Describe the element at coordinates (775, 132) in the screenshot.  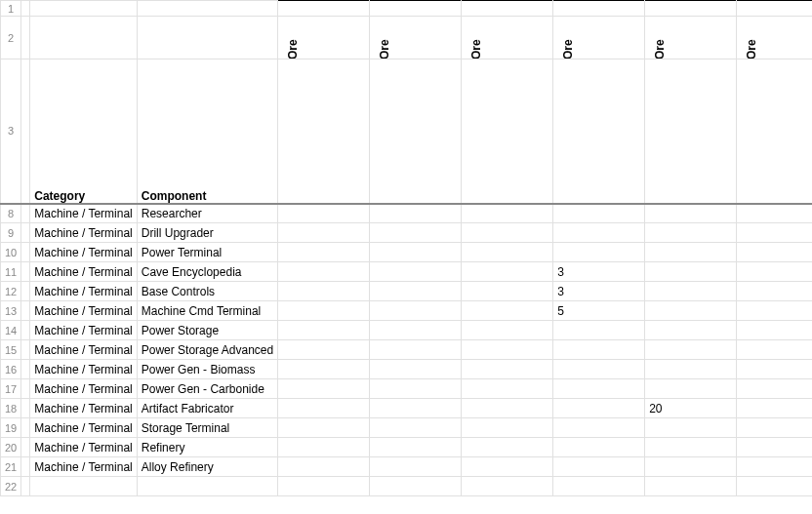
I see `column-header: Carbonide` at that location.